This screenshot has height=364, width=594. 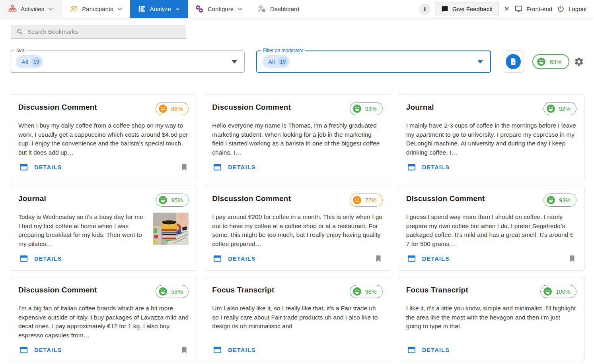 I want to click on nav-tab-activities: Activities, so click(x=31, y=9).